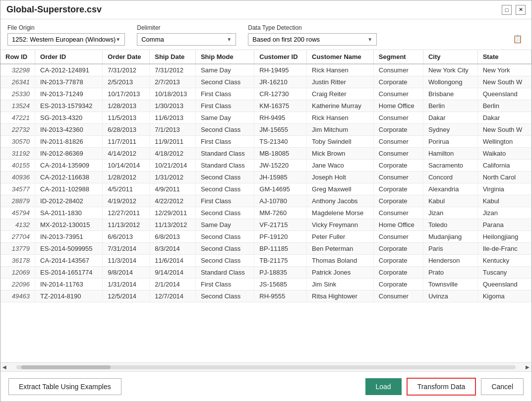 The image size is (532, 402). I want to click on table-cell: TB-21175, so click(281, 261).